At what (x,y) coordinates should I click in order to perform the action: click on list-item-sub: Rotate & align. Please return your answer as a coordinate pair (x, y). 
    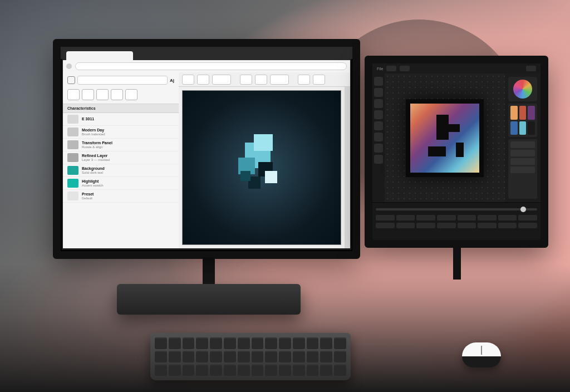
    Looking at the image, I should click on (97, 147).